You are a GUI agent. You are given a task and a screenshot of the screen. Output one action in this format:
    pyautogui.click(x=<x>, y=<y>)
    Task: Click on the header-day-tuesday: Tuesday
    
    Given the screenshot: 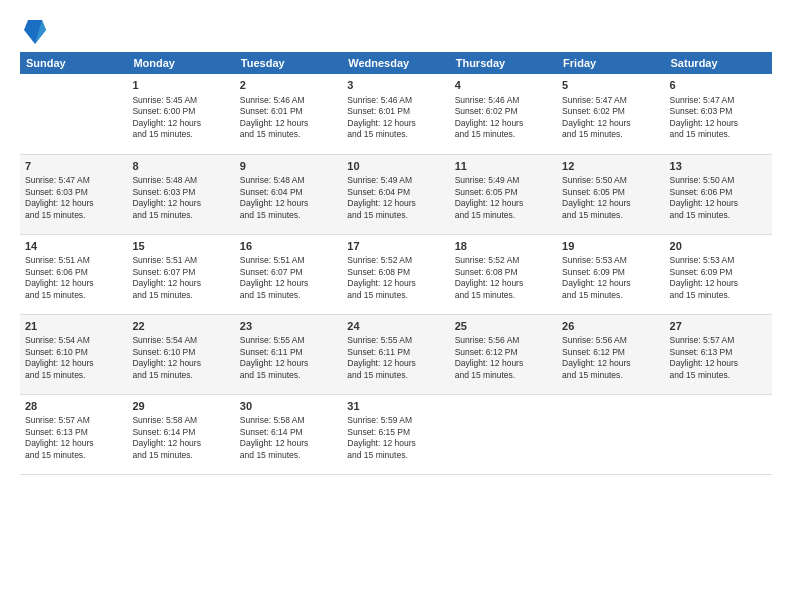 What is the action you would take?
    pyautogui.click(x=288, y=63)
    